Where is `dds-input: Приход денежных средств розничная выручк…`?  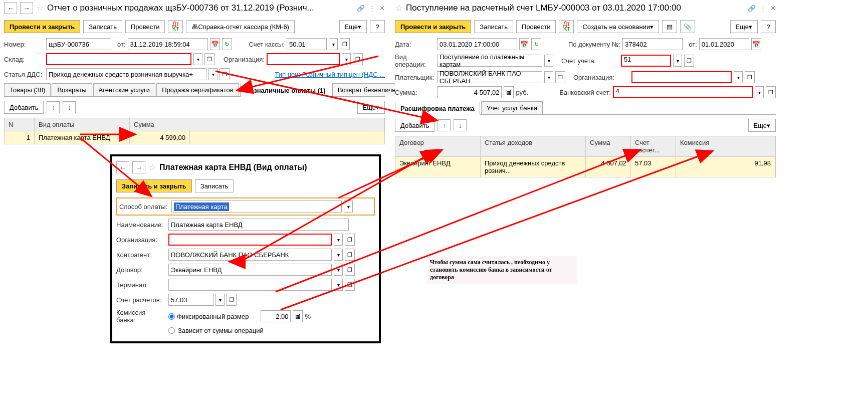 dds-input: Приход денежных средств розничная выручк… is located at coordinates (126, 74).